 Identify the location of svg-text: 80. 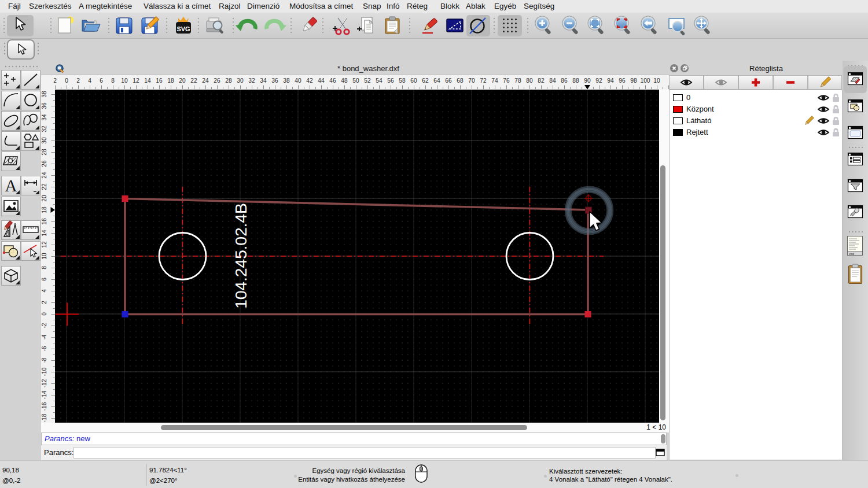
(529, 81).